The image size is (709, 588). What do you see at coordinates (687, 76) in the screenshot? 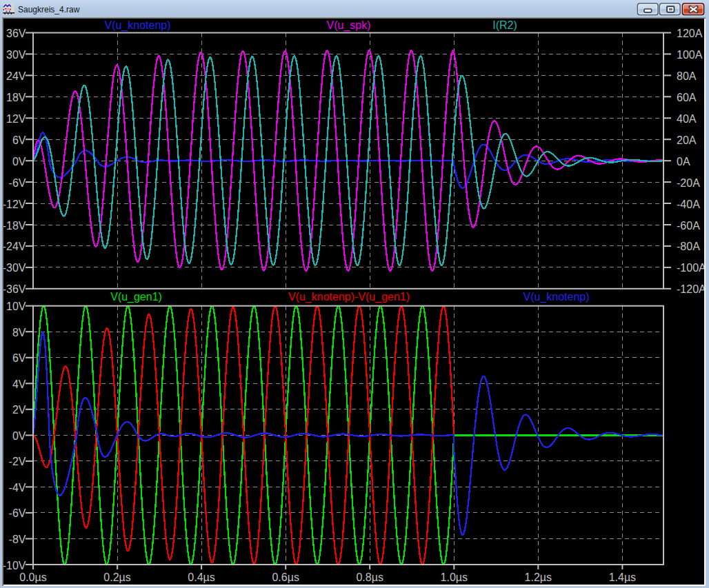
I see `svg-text: 80A` at bounding box center [687, 76].